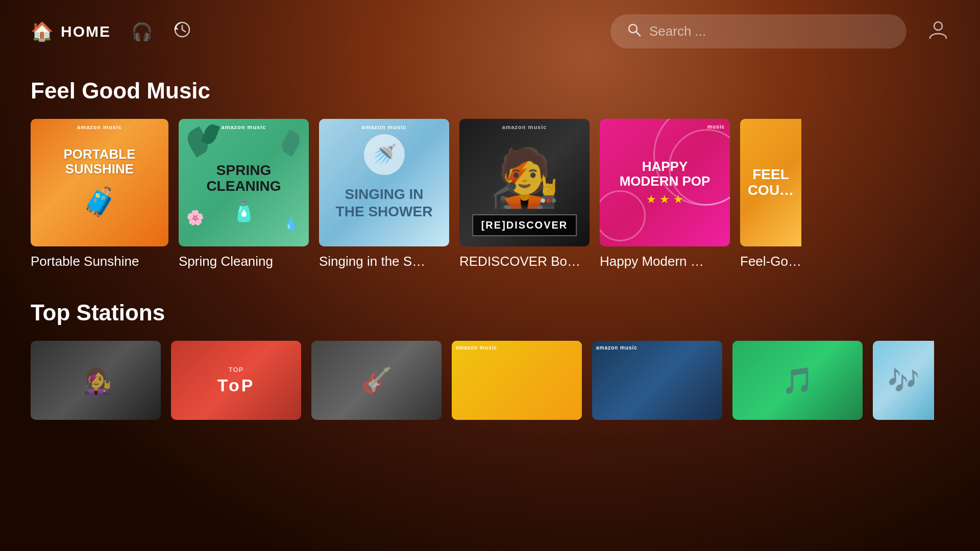 Image resolution: width=980 pixels, height=551 pixels. I want to click on card-happy-modern-pop: music HAPPYMODERN POP ★ ★ ★ Happy Modern…, so click(665, 194).